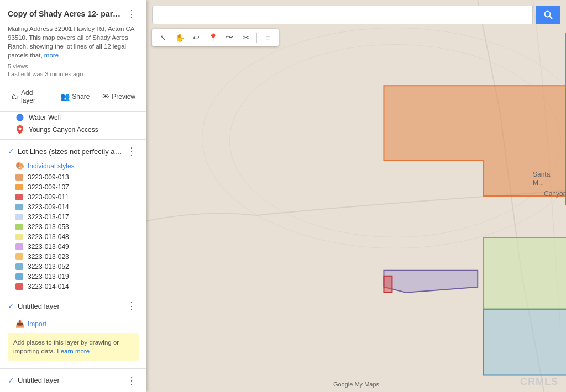 The image size is (566, 392). I want to click on svg-text: M..., so click(538, 183).